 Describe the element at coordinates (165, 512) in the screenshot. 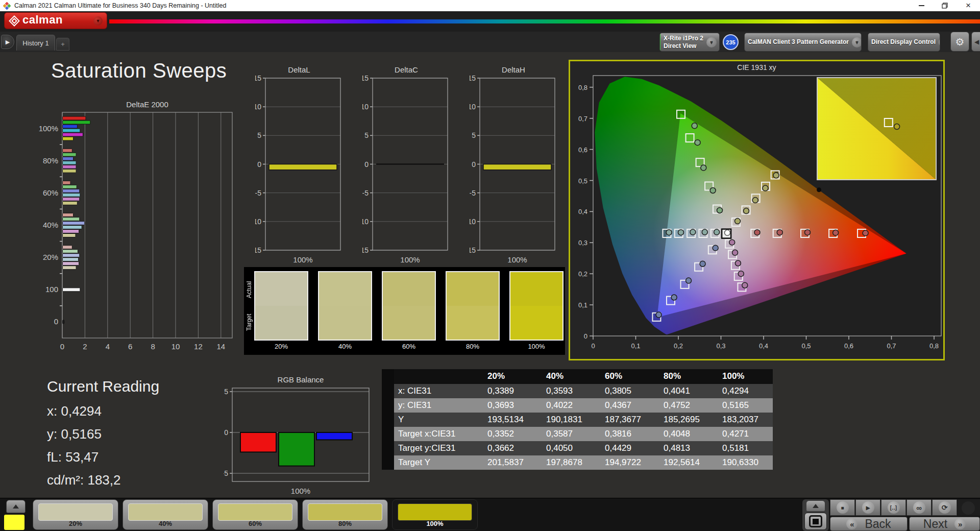

I see `pattern-swatch-40%` at that location.